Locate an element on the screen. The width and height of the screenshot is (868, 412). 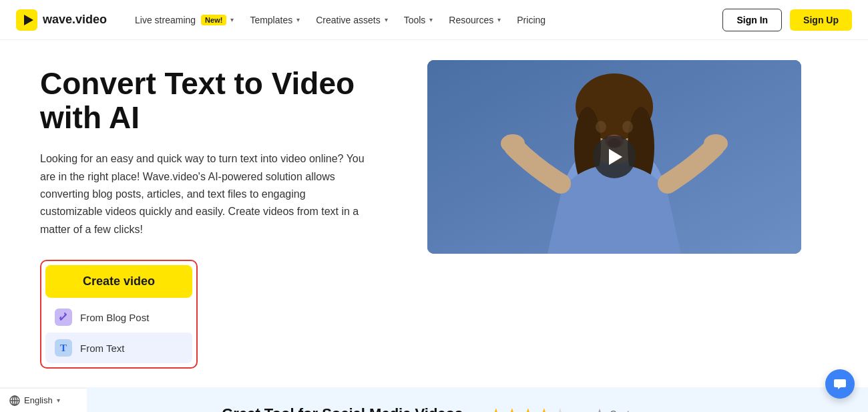
hero-title: Convert Text to Video with AI is located at coordinates (214, 100).